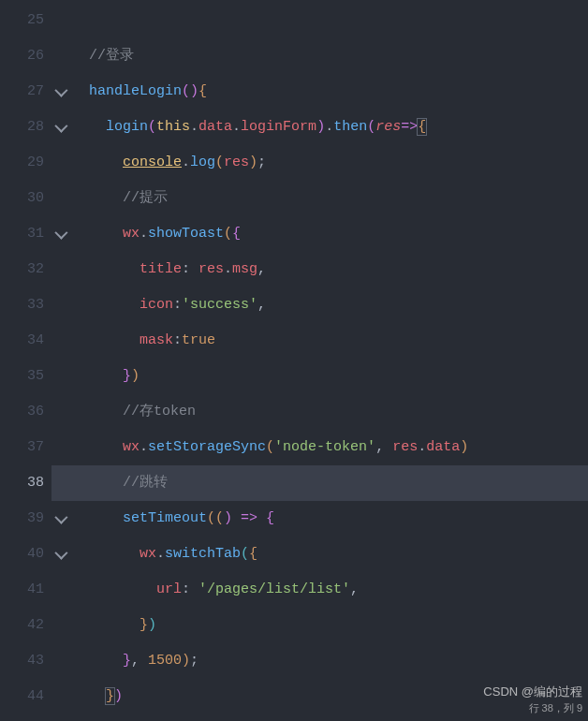 The width and height of the screenshot is (588, 721). Describe the element at coordinates (22, 305) in the screenshot. I see `line-number: 33` at that location.